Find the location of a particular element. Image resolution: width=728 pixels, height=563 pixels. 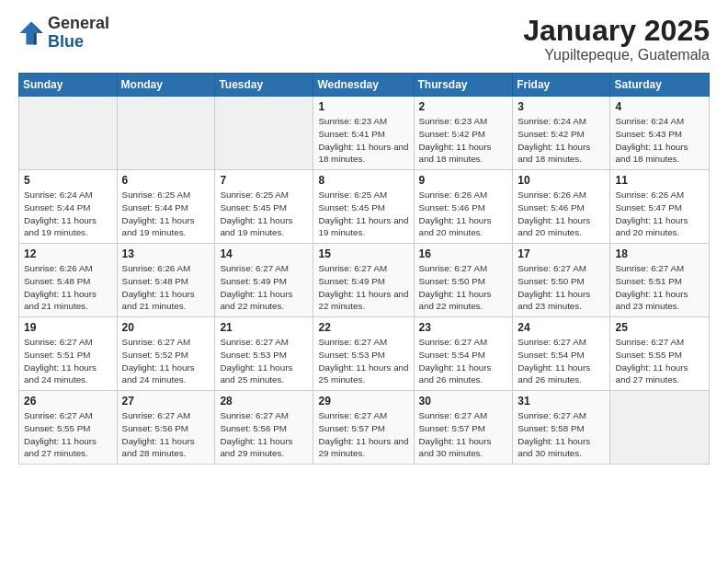

day-number: 21 is located at coordinates (264, 327).